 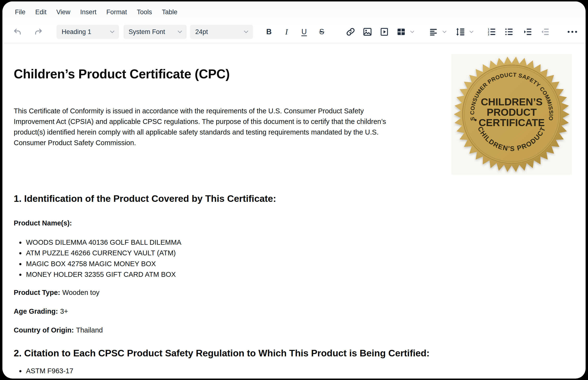 What do you see at coordinates (367, 32) in the screenshot?
I see `image-icon` at bounding box center [367, 32].